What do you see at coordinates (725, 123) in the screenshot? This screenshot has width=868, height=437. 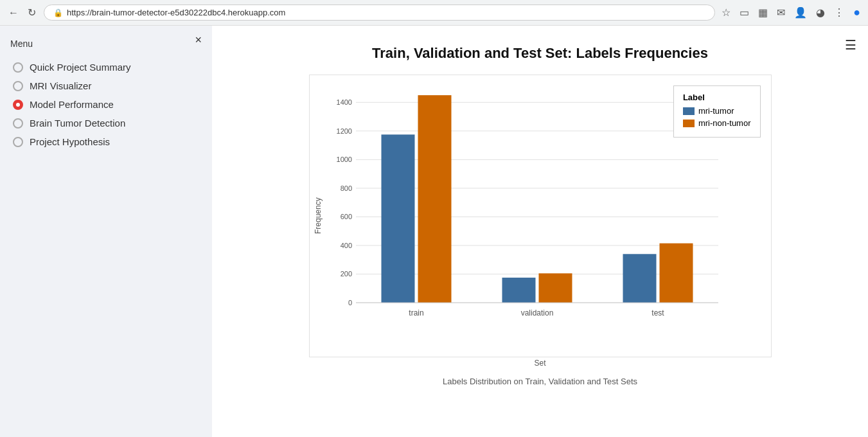 I see `legend-label-mri-non-tumor: mri-non-tumor` at bounding box center [725, 123].